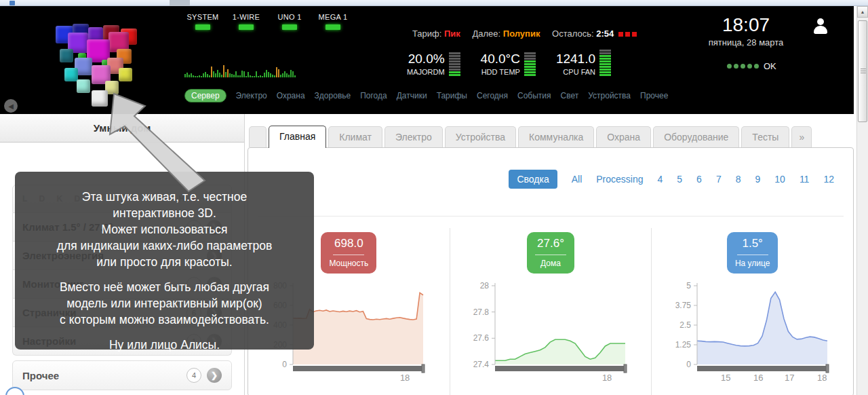  What do you see at coordinates (412, 96) in the screenshot?
I see `header-nav-датчики: Датчики` at bounding box center [412, 96].